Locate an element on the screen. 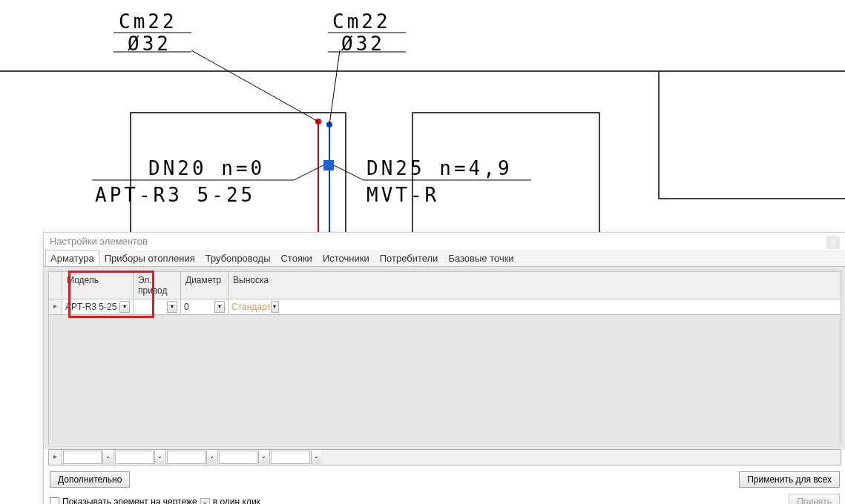 This screenshot has width=845, height=504. tab-base-points: Базовые точки is located at coordinates (481, 258).